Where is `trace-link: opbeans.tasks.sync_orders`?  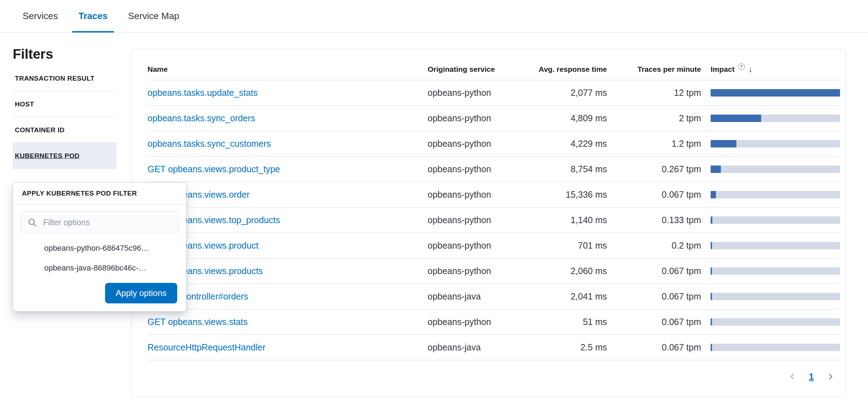
trace-link: opbeans.tasks.sync_orders is located at coordinates (288, 118).